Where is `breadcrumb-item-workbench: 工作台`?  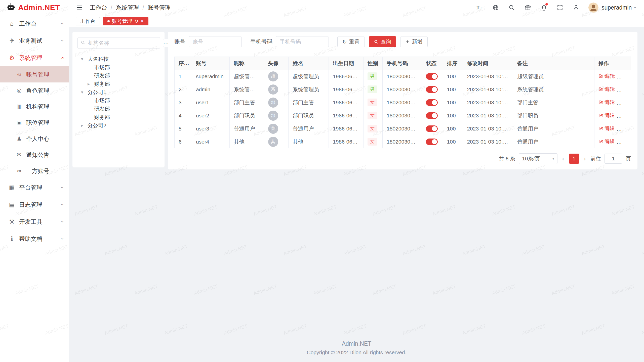 breadcrumb-item-workbench: 工作台 is located at coordinates (99, 8).